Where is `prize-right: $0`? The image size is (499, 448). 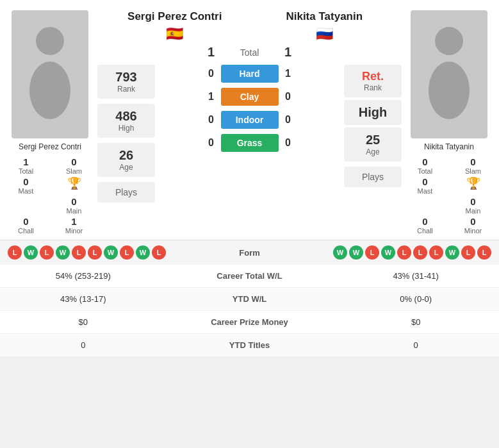 prize-right: $0 is located at coordinates (416, 322).